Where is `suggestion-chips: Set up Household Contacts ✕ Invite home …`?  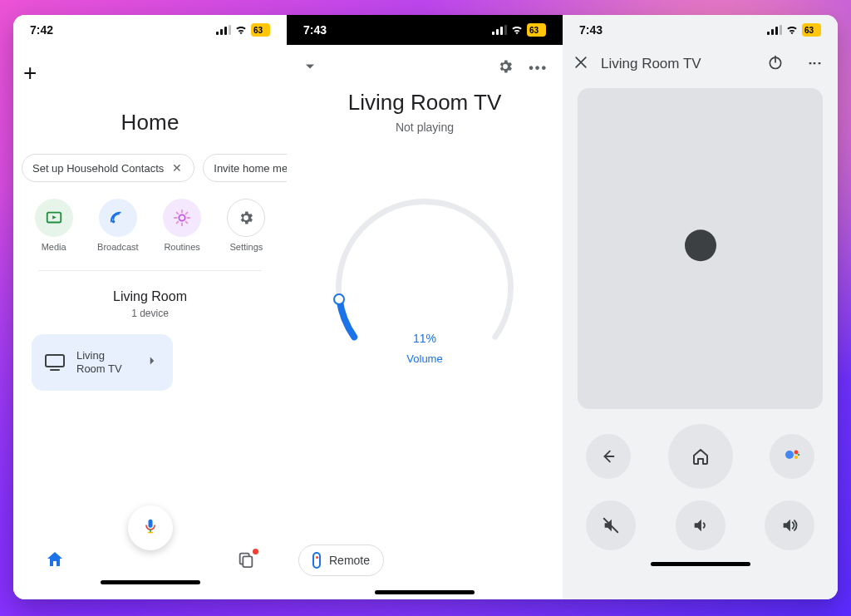 suggestion-chips: Set up Household Contacts ✕ Invite home … is located at coordinates (150, 159).